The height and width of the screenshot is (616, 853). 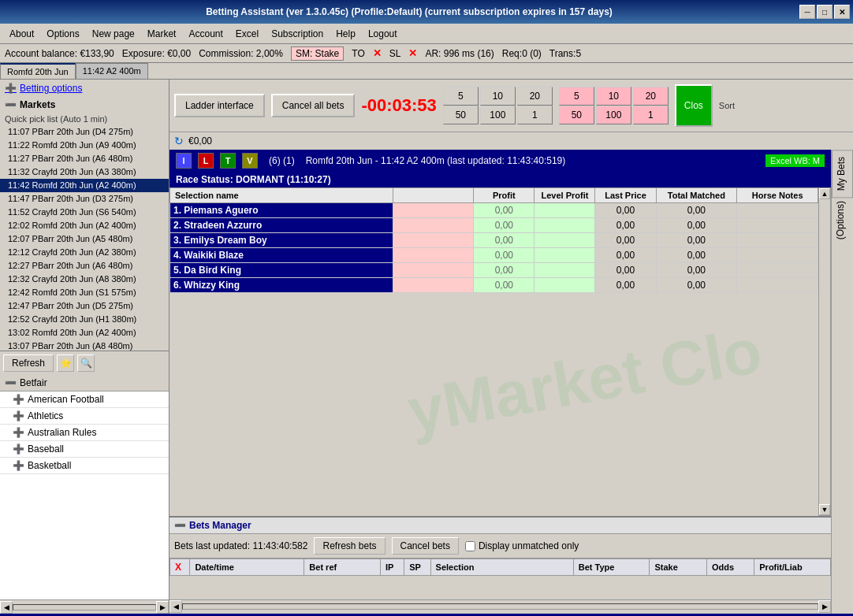 I want to click on maximize-button: □, so click(x=825, y=12).